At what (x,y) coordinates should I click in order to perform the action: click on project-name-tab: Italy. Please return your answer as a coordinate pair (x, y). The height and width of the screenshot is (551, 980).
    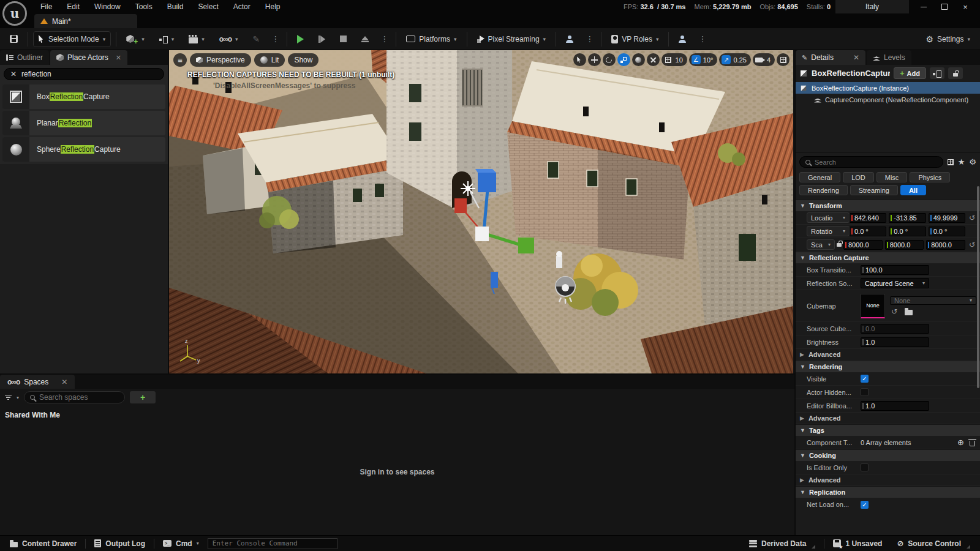
    Looking at the image, I should click on (872, 7).